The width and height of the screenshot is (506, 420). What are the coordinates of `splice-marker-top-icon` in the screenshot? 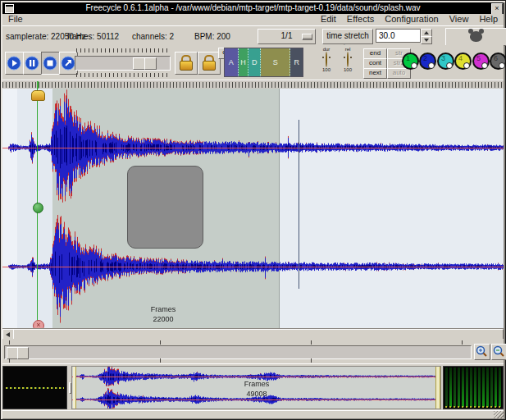 It's located at (38, 95).